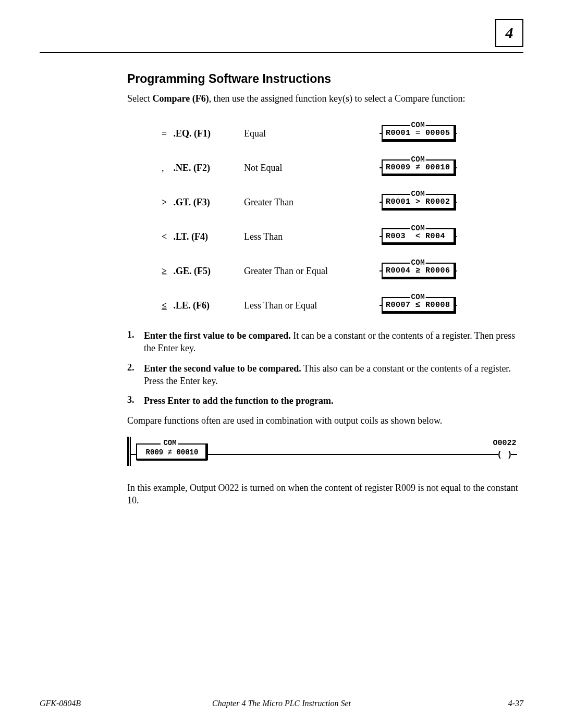 Image resolution: width=563 pixels, height=728 pixels. What do you see at coordinates (203, 271) in the screenshot?
I see `func-key: ≥ .GE. (F5)` at bounding box center [203, 271].